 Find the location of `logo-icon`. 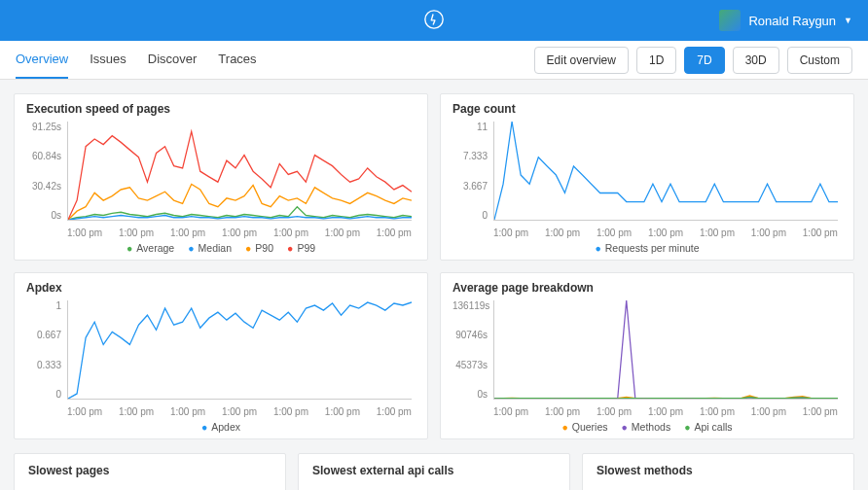

logo-icon is located at coordinates (434, 21).